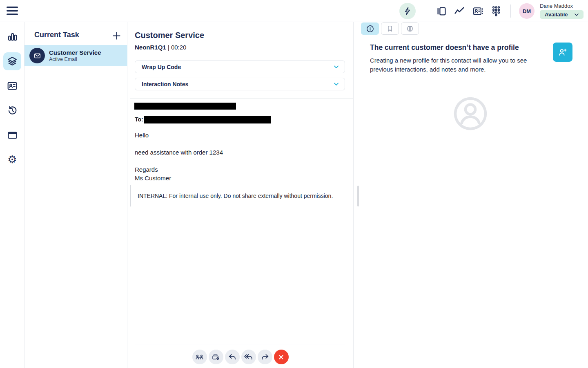 The width and height of the screenshot is (588, 368). I want to click on accordion-label: Interaction Notes, so click(165, 84).